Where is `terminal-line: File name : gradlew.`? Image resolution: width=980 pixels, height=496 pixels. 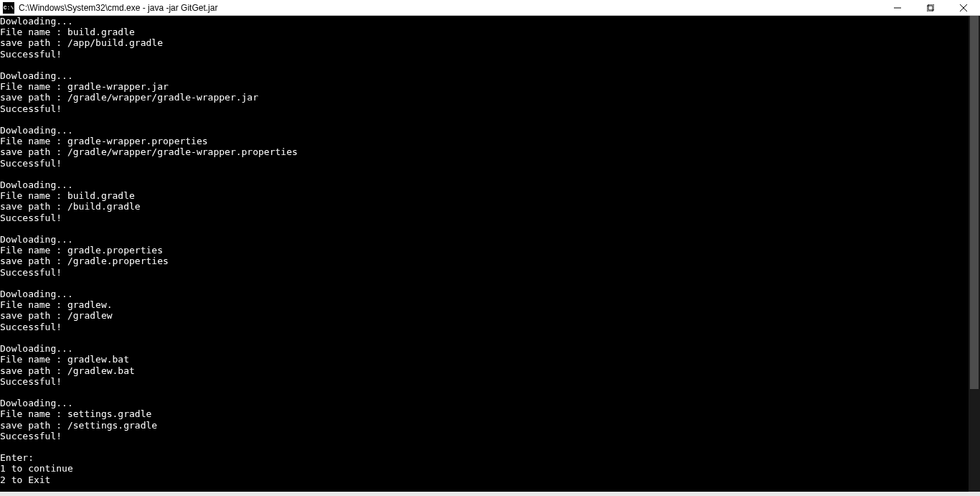
terminal-line: File name : gradlew. is located at coordinates (484, 304).